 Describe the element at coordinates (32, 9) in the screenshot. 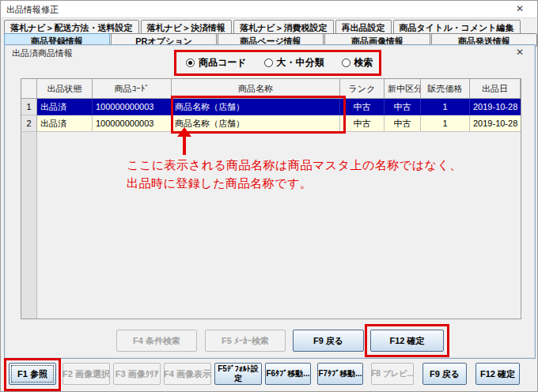

I see `window-title: 出品情報修正` at that location.